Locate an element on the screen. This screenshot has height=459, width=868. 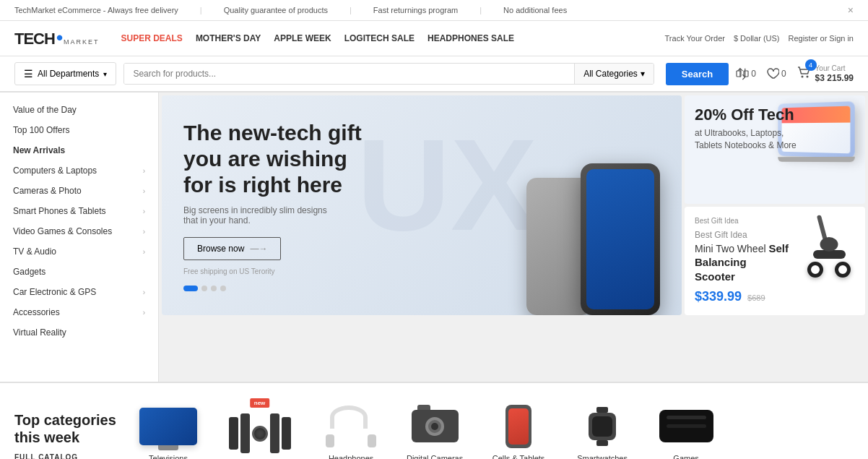
new-badge: new is located at coordinates (260, 403).